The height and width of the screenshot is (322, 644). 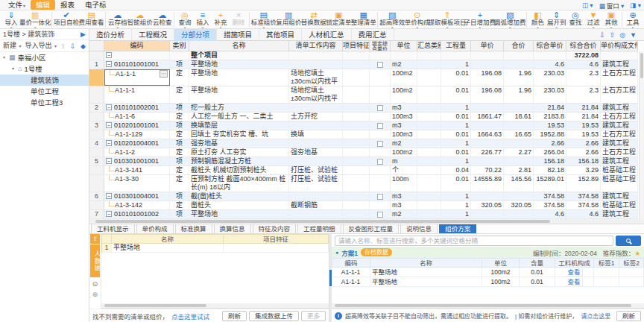 I want to click on col-comp-amount: 综合合价, so click(x=584, y=46).